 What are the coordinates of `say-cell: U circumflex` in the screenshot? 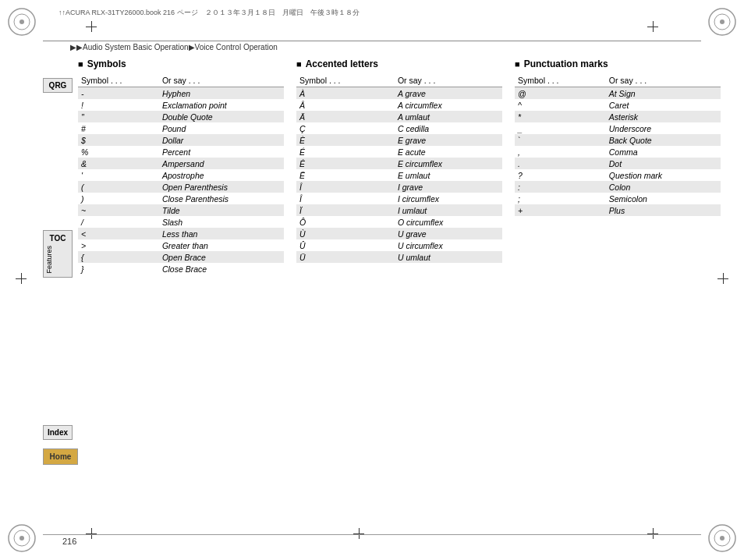 It's located at (448, 245).